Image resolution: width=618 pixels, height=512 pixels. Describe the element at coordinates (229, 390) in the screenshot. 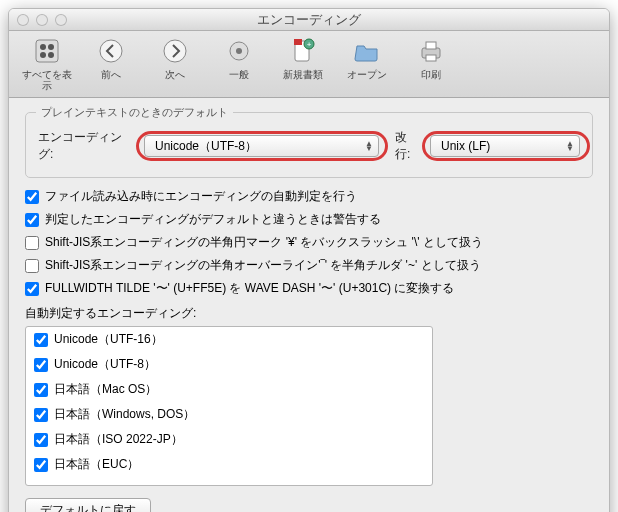

I see `list-item: 日本語（Mac OS）` at that location.